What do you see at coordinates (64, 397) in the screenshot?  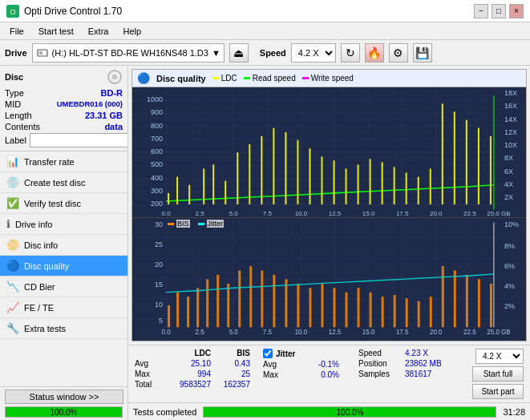 I see `status-window-button: Status window >>` at bounding box center [64, 397].